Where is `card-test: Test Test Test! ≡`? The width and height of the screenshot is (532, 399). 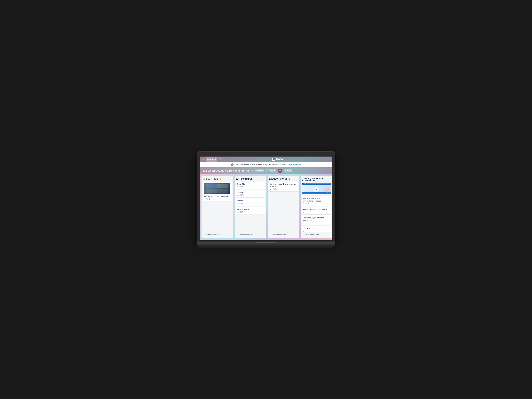 card-test: Test Test Test! ≡ is located at coordinates (316, 229).